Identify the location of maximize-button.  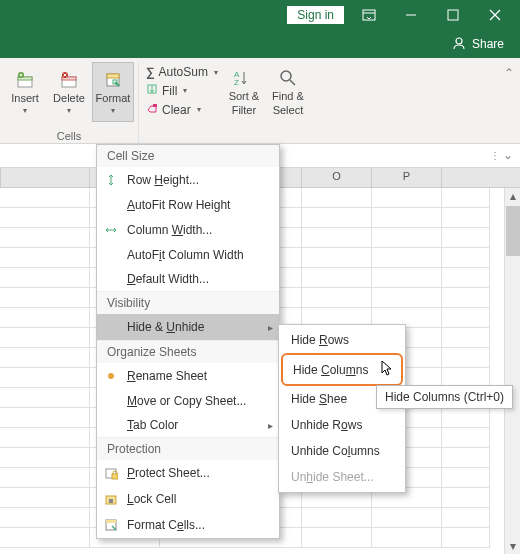
(453, 15).